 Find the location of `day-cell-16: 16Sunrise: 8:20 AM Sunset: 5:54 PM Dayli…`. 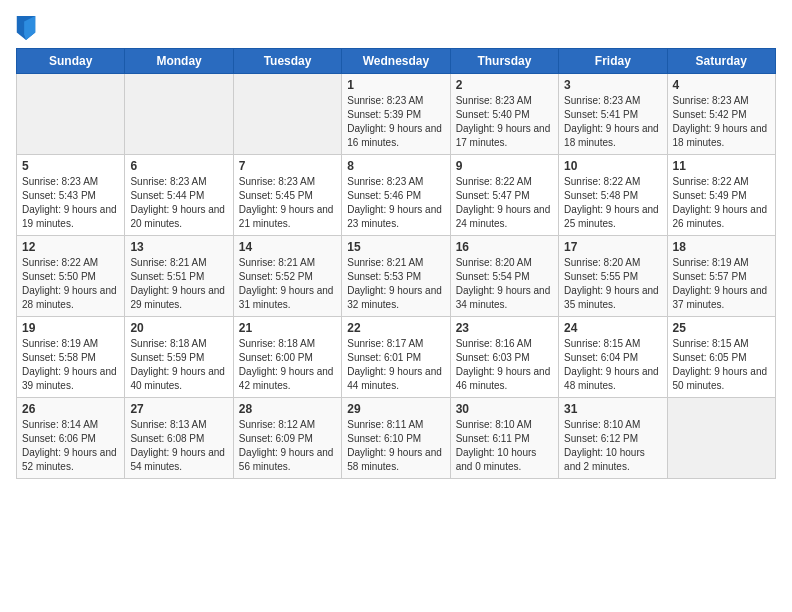

day-cell-16: 16Sunrise: 8:20 AM Sunset: 5:54 PM Dayli… is located at coordinates (504, 276).